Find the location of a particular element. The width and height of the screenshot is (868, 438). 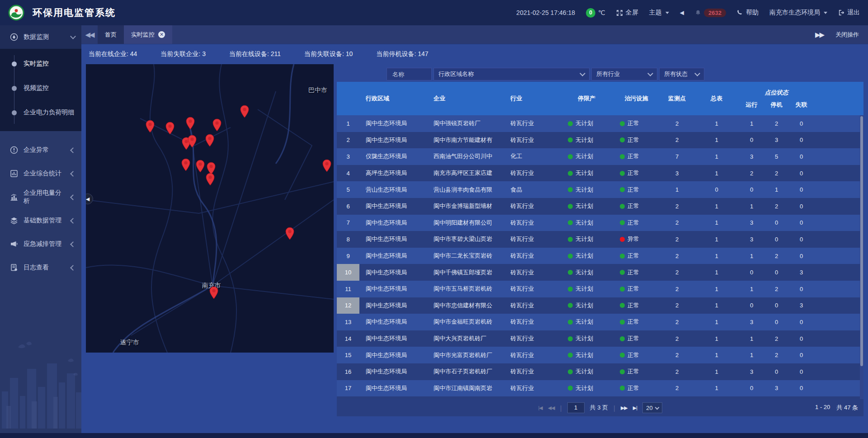

table-row: 15 阆中生态环境局 阆中市光富页岩机砖厂 砖瓦行业 无计划 正常 2 1 is located at coordinates (600, 355).